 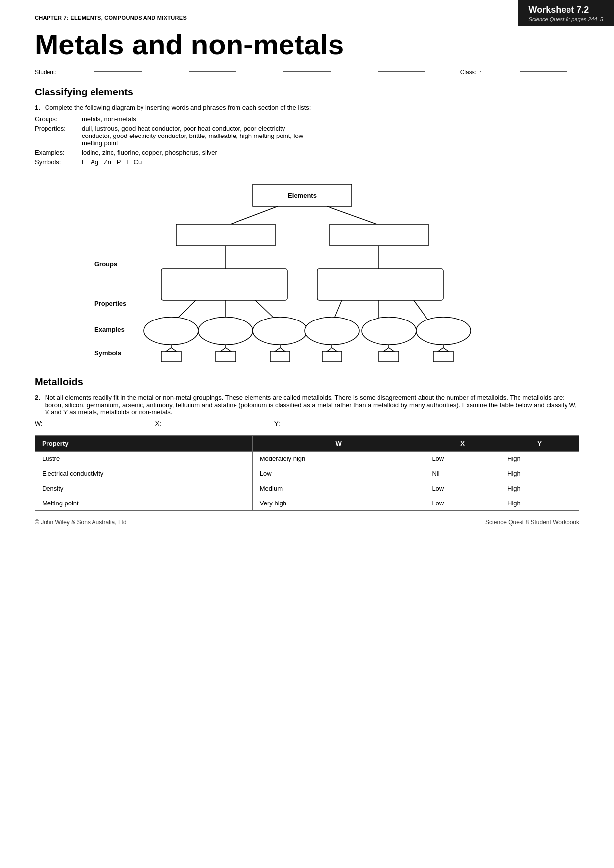 What do you see at coordinates (307, 473) in the screenshot?
I see `metalloids-table: Property W X Y LustreModerately highLowH…` at bounding box center [307, 473].